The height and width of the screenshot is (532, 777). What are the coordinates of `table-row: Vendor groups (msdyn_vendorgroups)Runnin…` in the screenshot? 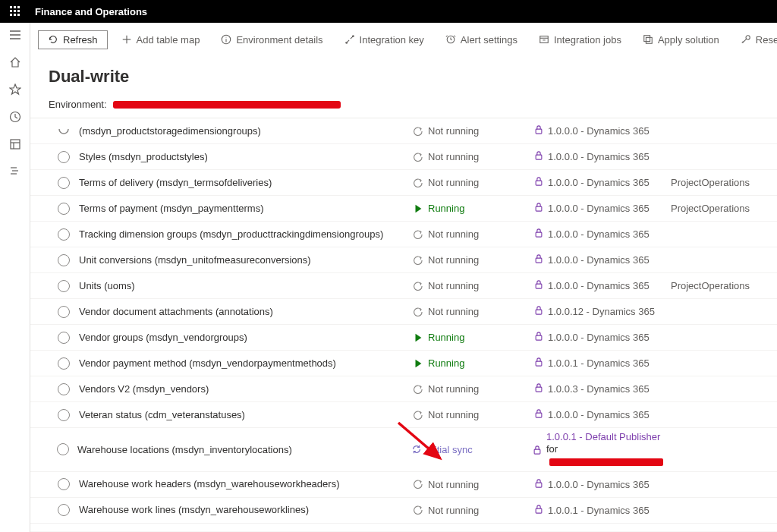 It's located at (404, 338).